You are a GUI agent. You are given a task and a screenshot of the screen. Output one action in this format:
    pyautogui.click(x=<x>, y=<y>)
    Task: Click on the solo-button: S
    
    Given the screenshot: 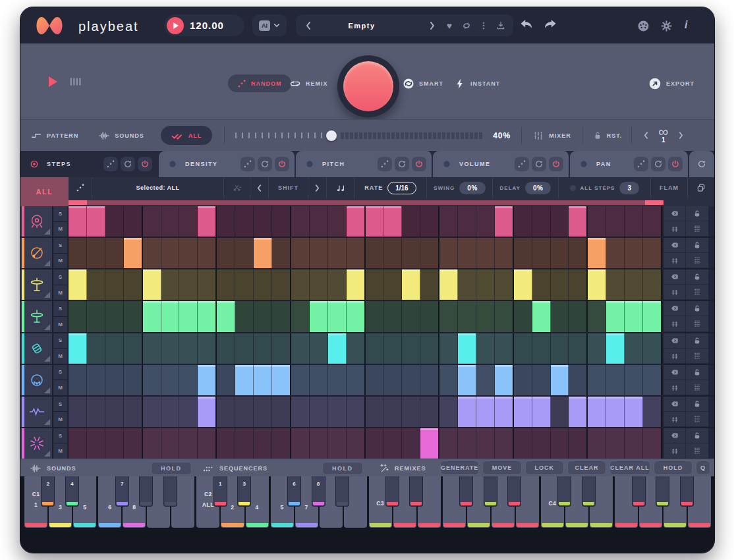 What is the action you would take?
    pyautogui.click(x=61, y=309)
    